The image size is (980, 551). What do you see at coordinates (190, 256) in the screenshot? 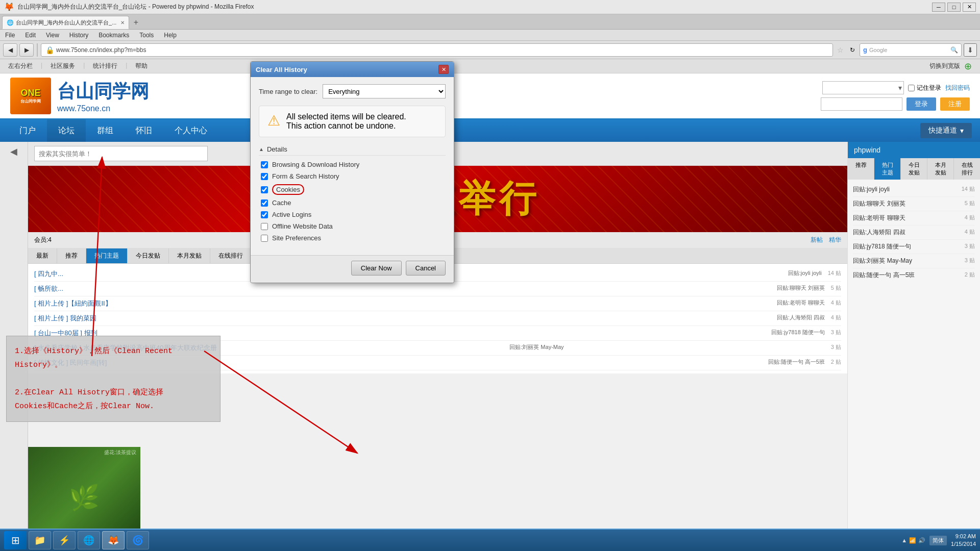
I see `tab-month: 本月发贴` at bounding box center [190, 256].